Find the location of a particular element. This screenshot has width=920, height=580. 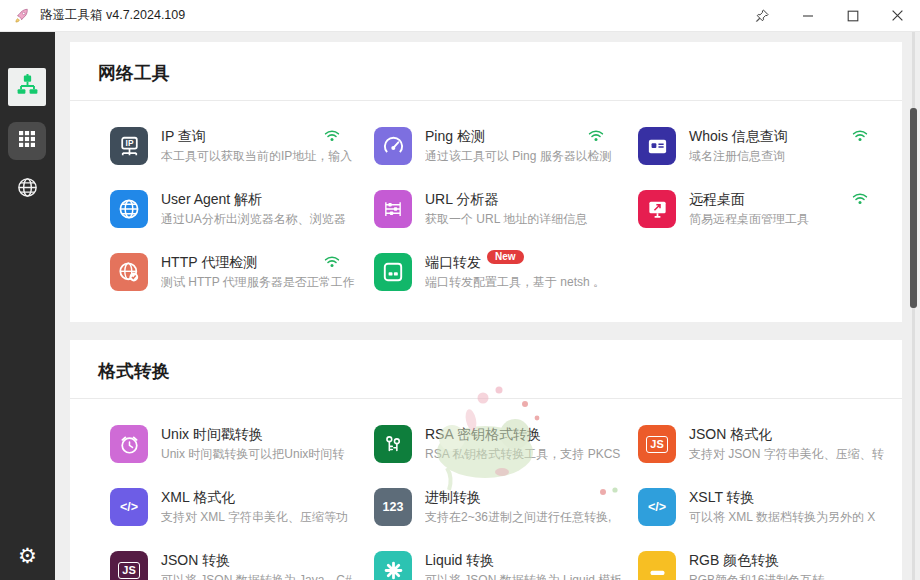

tool-description: 支持对 XML 字符串美化、压缩等功 is located at coordinates (260, 518).